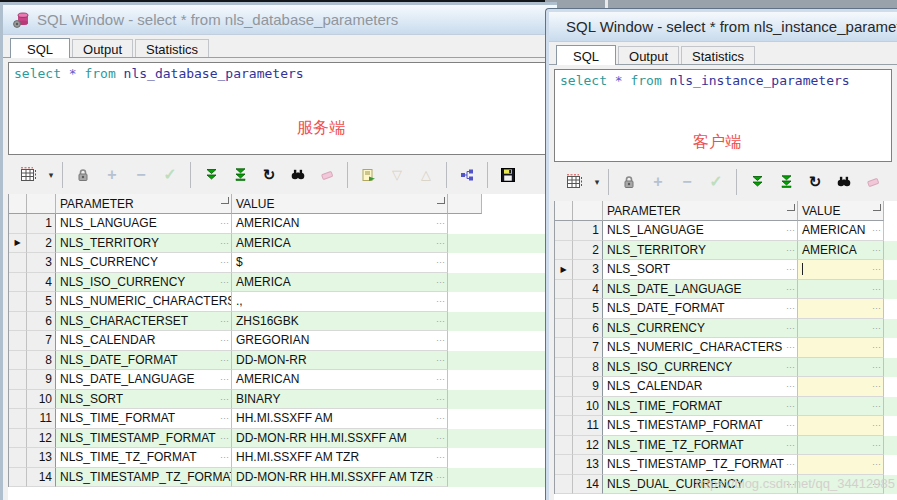 The image size is (897, 500). I want to click on parameter-cell: NLS_TIMESTAMP_TZ_FORMAT···, so click(700, 465).